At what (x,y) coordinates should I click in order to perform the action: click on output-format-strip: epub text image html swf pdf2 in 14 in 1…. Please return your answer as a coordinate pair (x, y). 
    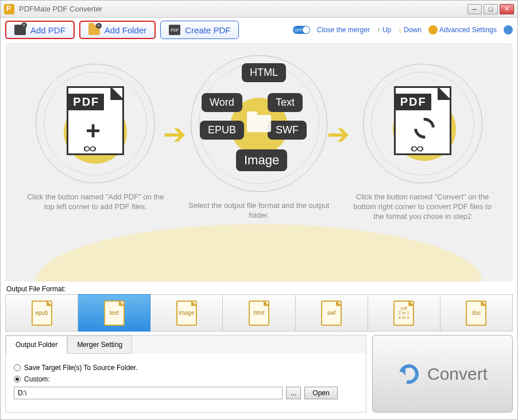
    Looking at the image, I should click on (259, 313).